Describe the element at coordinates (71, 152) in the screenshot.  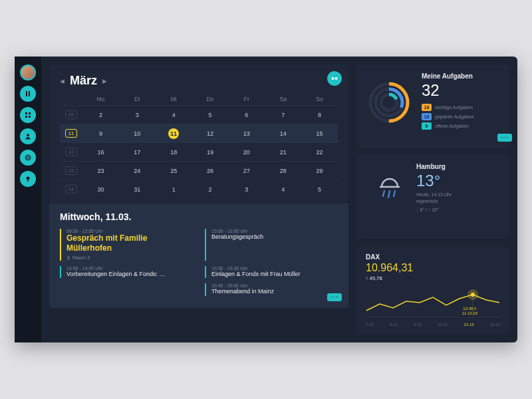
I see `week-number-badge: 12` at that location.